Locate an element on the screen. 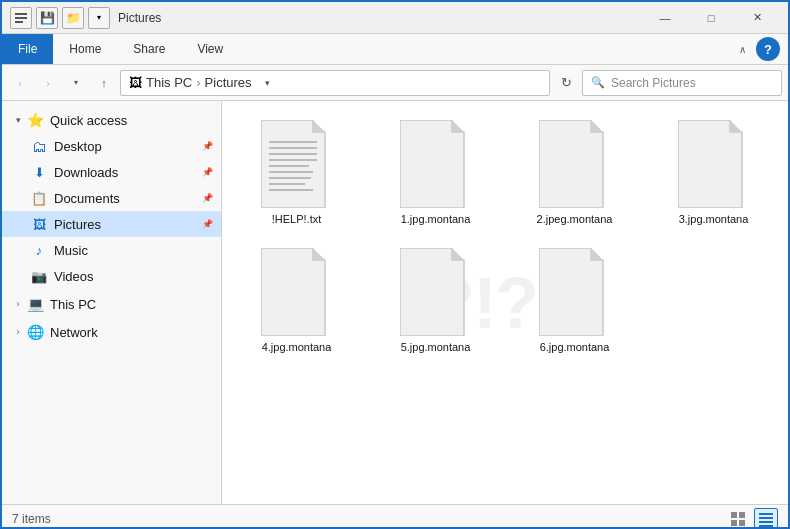 The image size is (790, 529). desktop-label: Desktop is located at coordinates (126, 146).